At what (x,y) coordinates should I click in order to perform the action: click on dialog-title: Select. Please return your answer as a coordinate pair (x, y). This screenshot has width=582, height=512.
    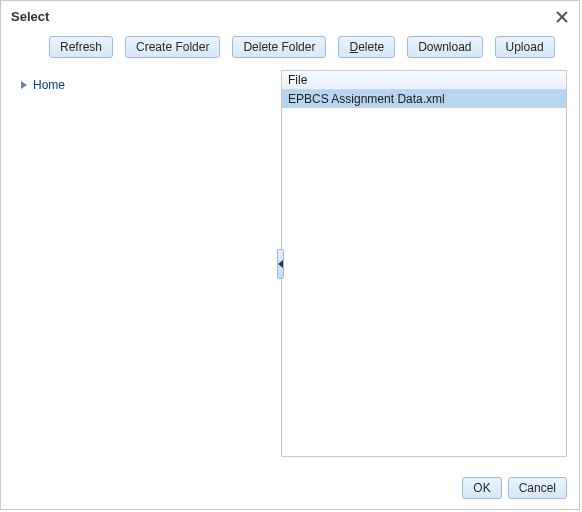
    Looking at the image, I should click on (30, 16).